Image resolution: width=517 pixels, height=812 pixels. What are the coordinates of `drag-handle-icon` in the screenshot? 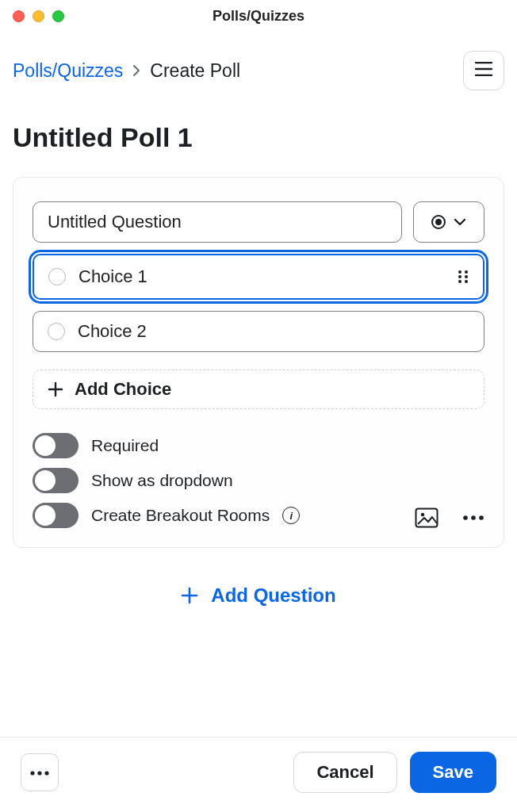 It's located at (463, 277).